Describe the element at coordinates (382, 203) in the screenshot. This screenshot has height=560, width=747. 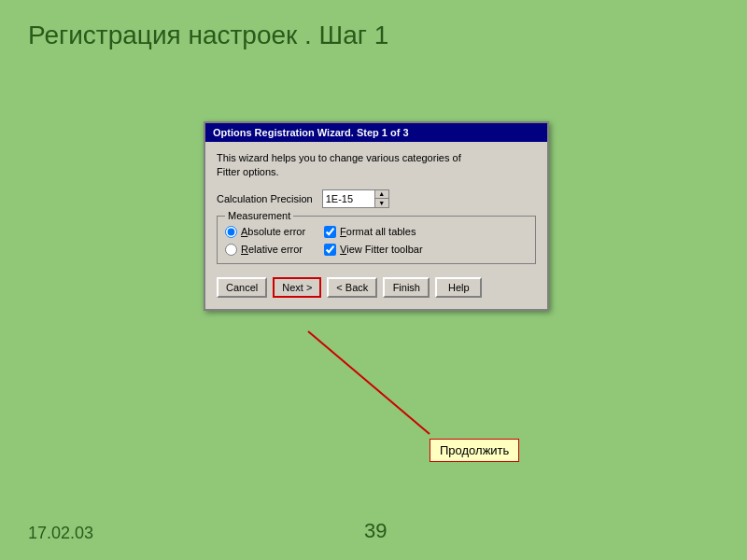
I see `spinner-down-button: ▼` at that location.